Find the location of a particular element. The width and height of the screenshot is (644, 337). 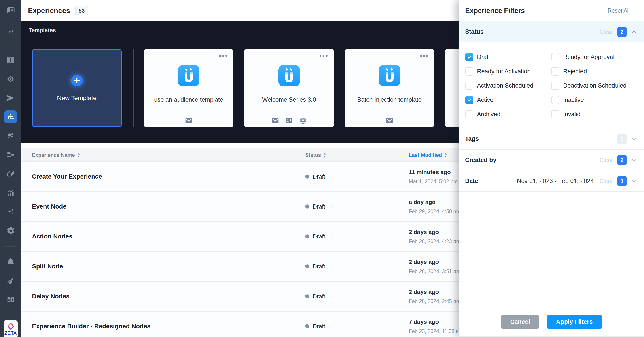

contact-card-icon is located at coordinates (289, 121).